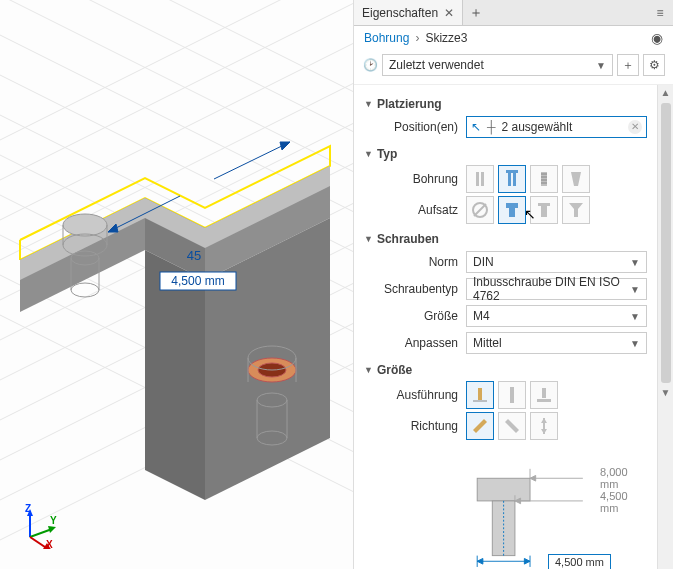 The height and width of the screenshot is (569, 673). I want to click on hole-type-taper, so click(576, 179).